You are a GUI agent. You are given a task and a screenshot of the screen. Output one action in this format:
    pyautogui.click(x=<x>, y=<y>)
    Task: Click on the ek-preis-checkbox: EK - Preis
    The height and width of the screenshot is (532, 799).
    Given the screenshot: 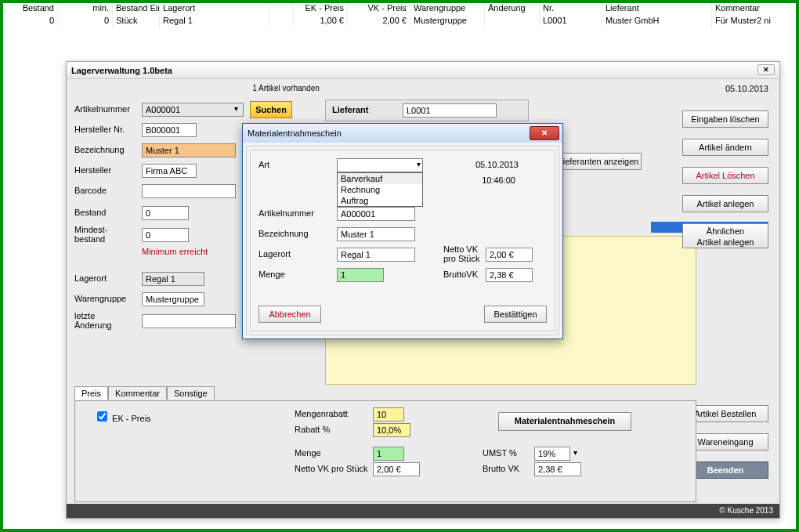 What is the action you would take?
    pyautogui.click(x=122, y=417)
    